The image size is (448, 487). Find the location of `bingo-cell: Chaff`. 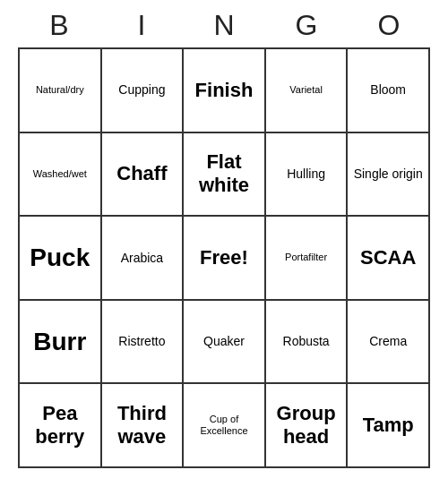

bingo-cell: Chaff is located at coordinates (143, 175).